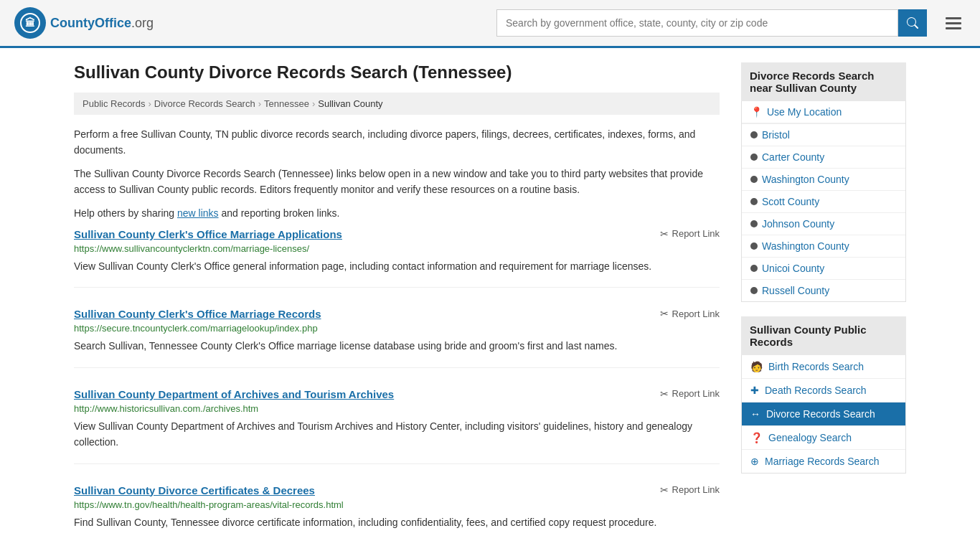 The image size is (980, 551). What do you see at coordinates (397, 522) in the screenshot?
I see `result-desc: Find Sullivan County, Tennessee divorce …` at bounding box center [397, 522].